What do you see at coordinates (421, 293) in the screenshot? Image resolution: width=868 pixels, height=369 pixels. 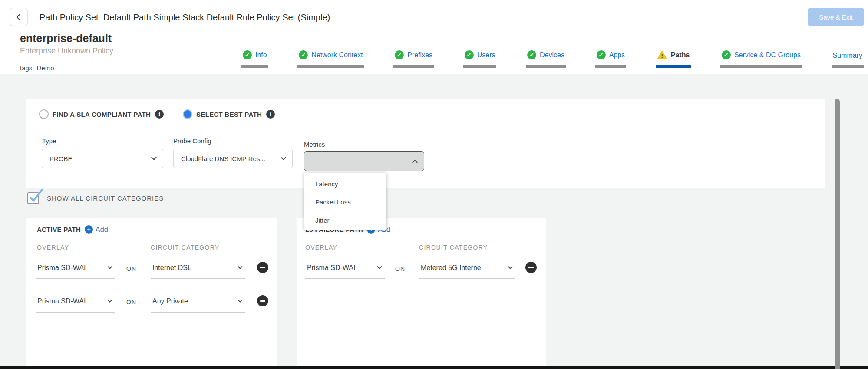 I see `l3-failure-path-panel: L3 FAILURE PATH + Add OVERLAY CIRCUIT CA…` at bounding box center [421, 293].